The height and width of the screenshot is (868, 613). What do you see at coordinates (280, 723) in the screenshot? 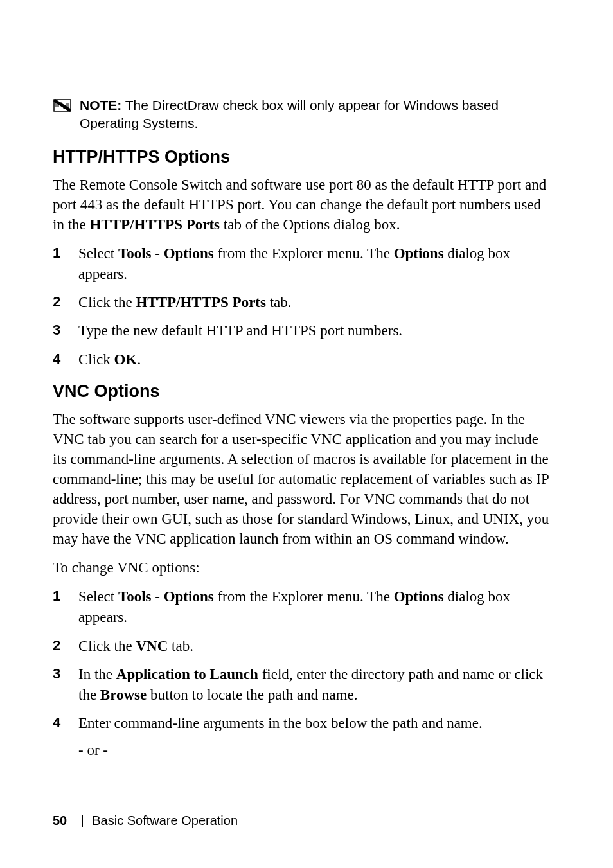
I see `text: Enter command-line arguments in the box …` at bounding box center [280, 723].